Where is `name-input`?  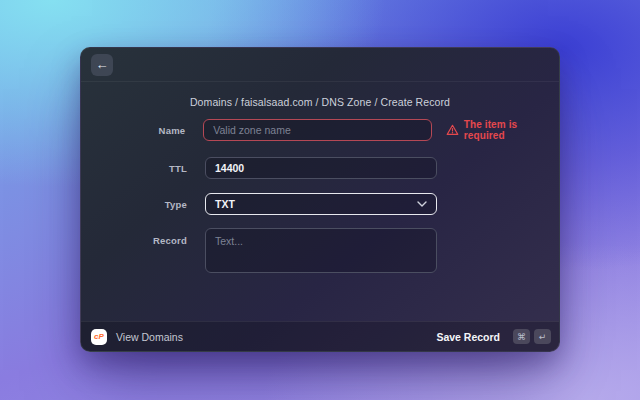 name-input is located at coordinates (318, 130).